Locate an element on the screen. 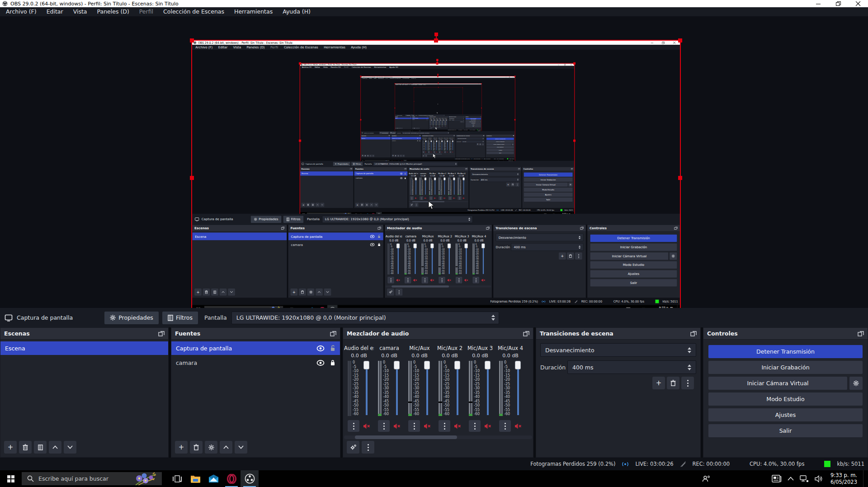 The width and height of the screenshot is (868, 487). minimize-button is located at coordinates (818, 4).